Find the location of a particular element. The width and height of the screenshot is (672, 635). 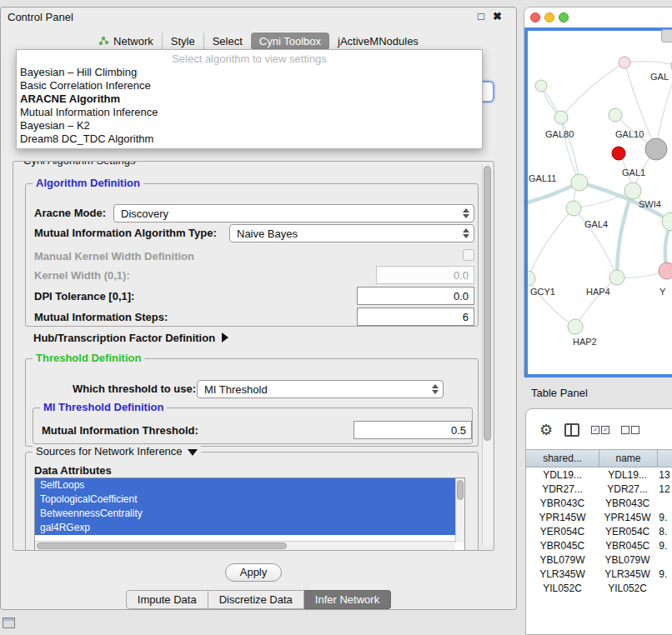

close-traffic-light is located at coordinates (535, 18).